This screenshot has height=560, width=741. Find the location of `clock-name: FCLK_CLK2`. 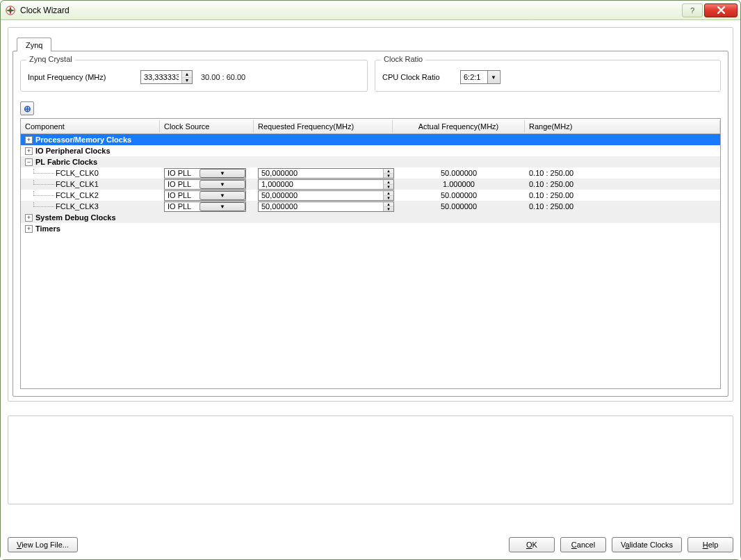

clock-name: FCLK_CLK2 is located at coordinates (77, 195).